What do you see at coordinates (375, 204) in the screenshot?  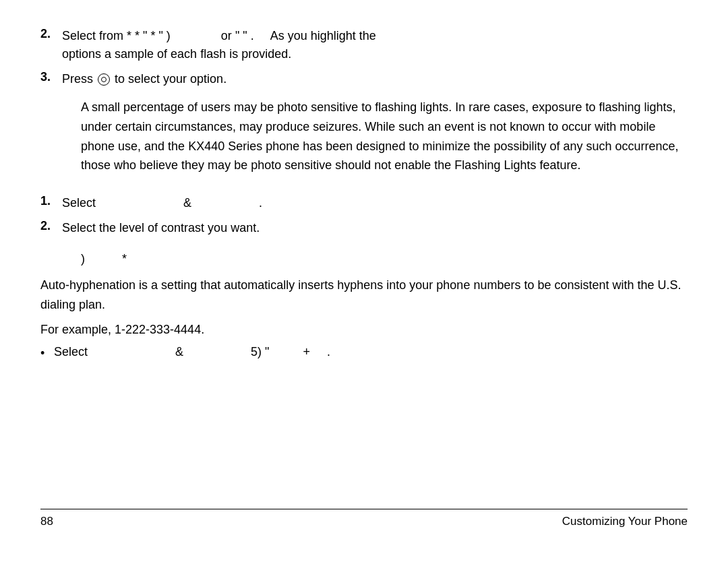 I see `section2-step1-text: Select & .` at bounding box center [375, 204].